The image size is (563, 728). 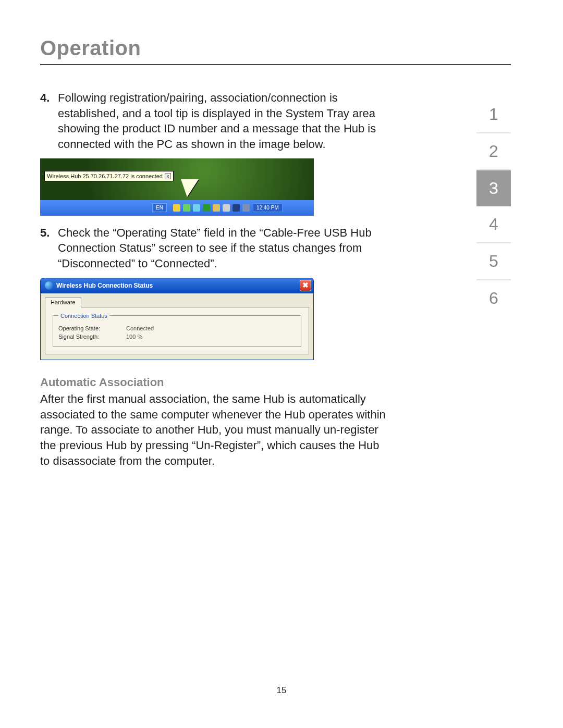 What do you see at coordinates (177, 187) in the screenshot?
I see `tooltip-screenshot: Wireless Hub 25.70.26.71.27.72 is connec…` at bounding box center [177, 187].